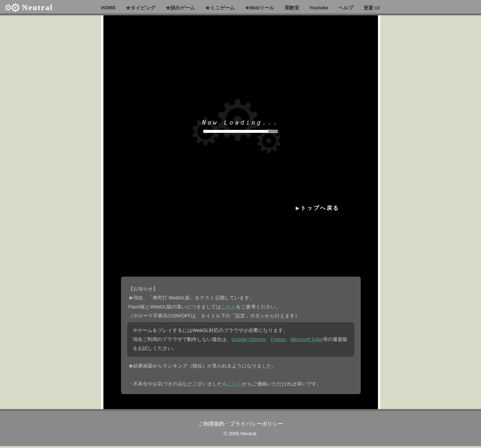 Image resolution: width=481 pixels, height=448 pixels. Describe the element at coordinates (37, 7) in the screenshot. I see `site-title: Neutral` at that location.